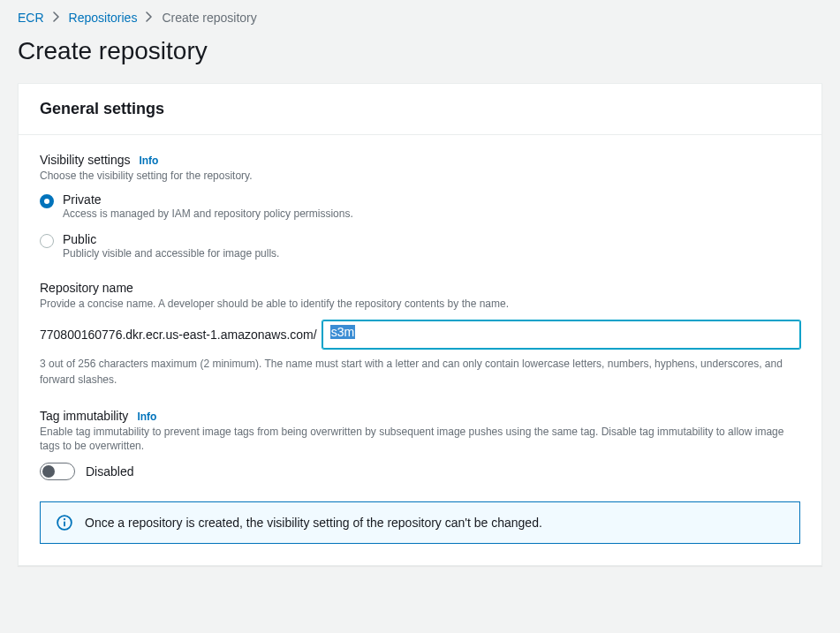 The width and height of the screenshot is (840, 633). Describe the element at coordinates (208, 200) in the screenshot. I see `radio-label-private: Private` at that location.